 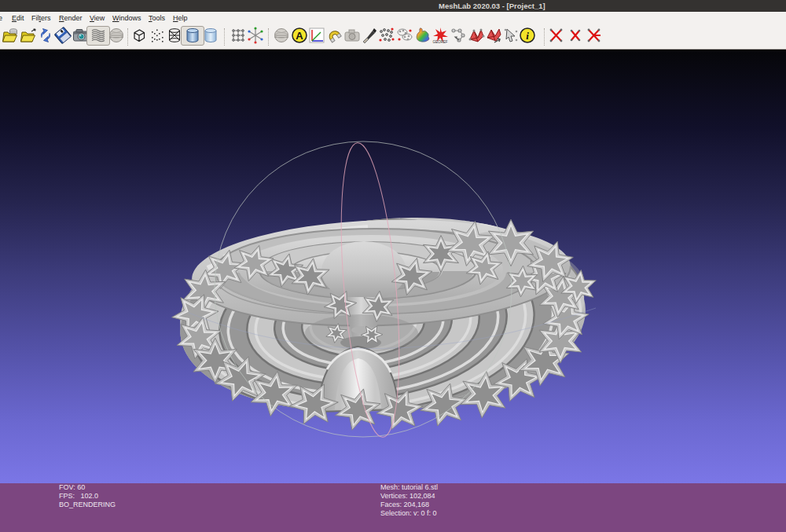 I want to click on svg-text: i, so click(x=527, y=36).